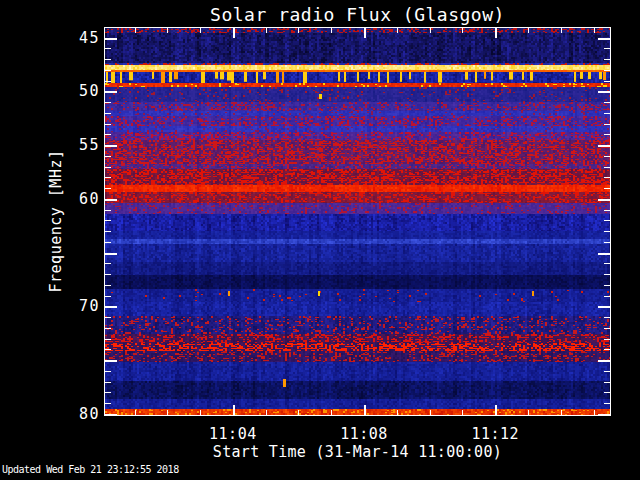 The width and height of the screenshot is (640, 480). I want to click on y-tick-label: 70, so click(79, 306).